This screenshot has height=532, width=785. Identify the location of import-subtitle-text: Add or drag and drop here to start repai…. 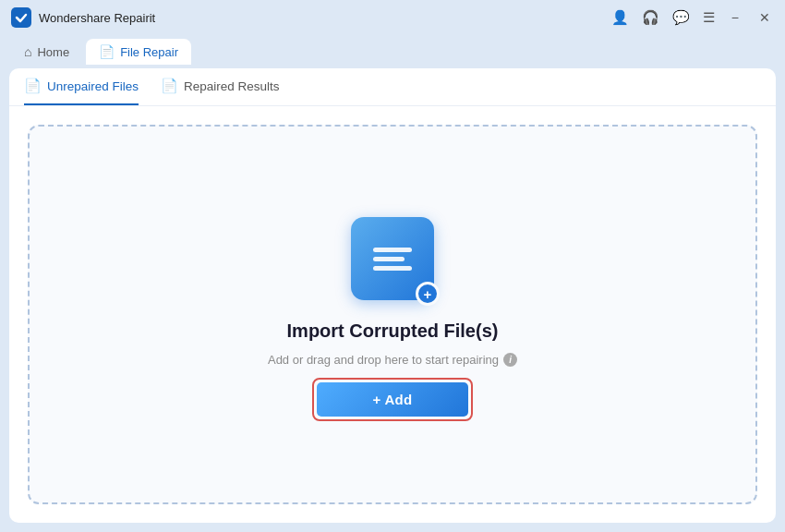
(383, 360).